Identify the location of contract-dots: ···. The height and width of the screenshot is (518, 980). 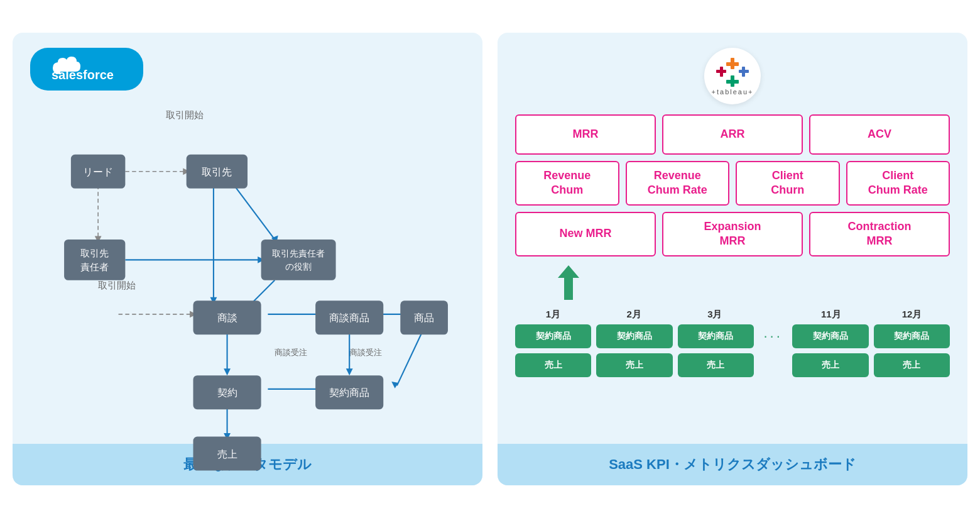
(773, 336).